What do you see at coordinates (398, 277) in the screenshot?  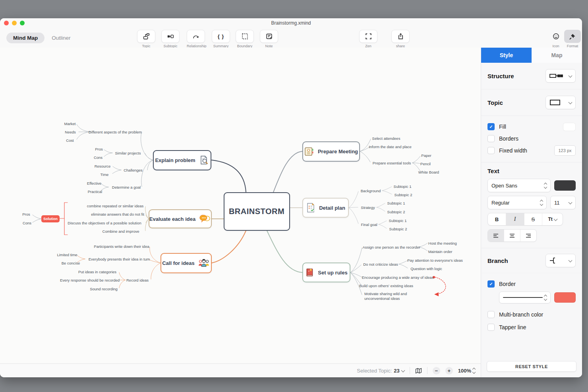 I see `topic-encourage-ideas: Encourage producing a wide array of idea…` at bounding box center [398, 277].